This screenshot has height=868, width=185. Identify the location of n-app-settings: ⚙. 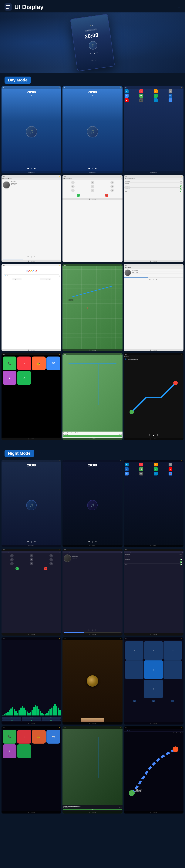
(170, 464).